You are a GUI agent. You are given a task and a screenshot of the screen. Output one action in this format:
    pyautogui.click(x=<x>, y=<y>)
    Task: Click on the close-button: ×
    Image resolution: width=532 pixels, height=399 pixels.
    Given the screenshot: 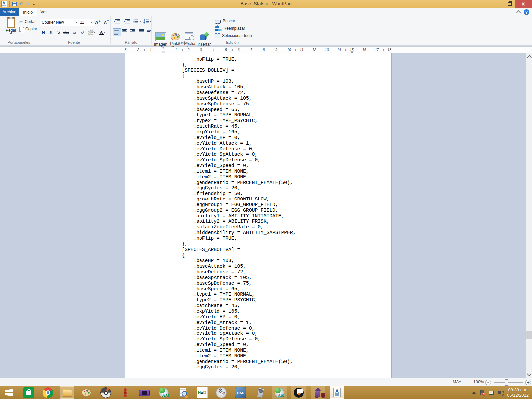 What is the action you would take?
    pyautogui.click(x=523, y=4)
    